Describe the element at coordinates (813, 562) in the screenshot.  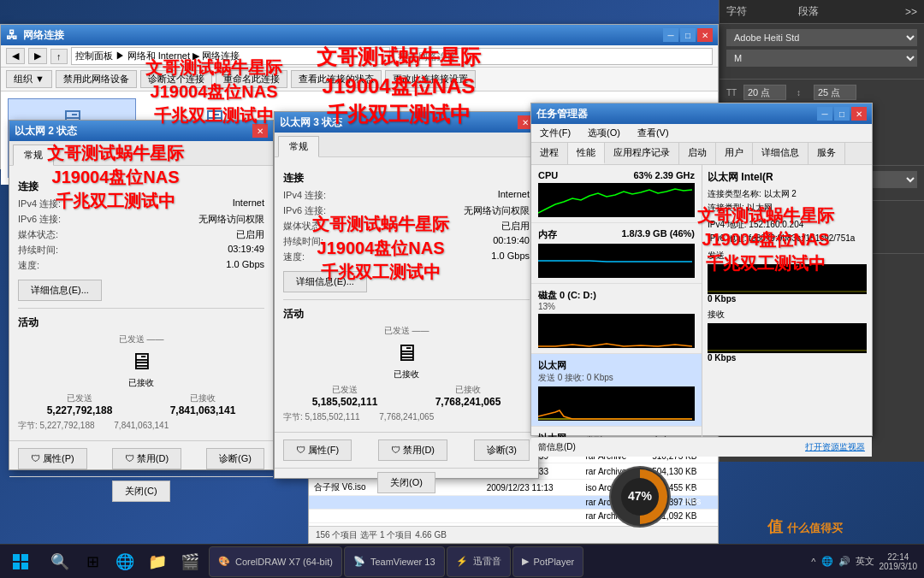
I see `tray-up-icon: ^` at that location.